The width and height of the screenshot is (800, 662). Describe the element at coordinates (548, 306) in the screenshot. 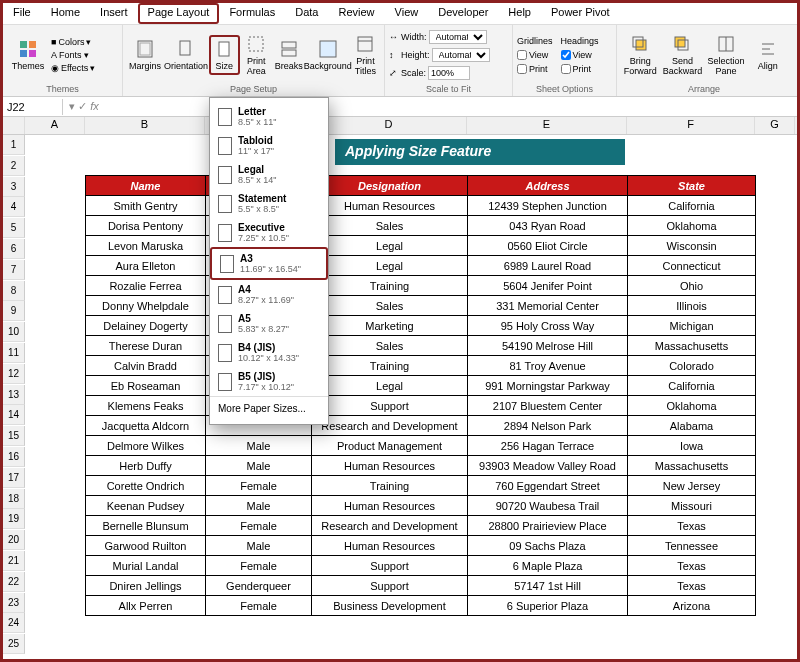

I see `table-cell: 331 Memorial Center` at that location.